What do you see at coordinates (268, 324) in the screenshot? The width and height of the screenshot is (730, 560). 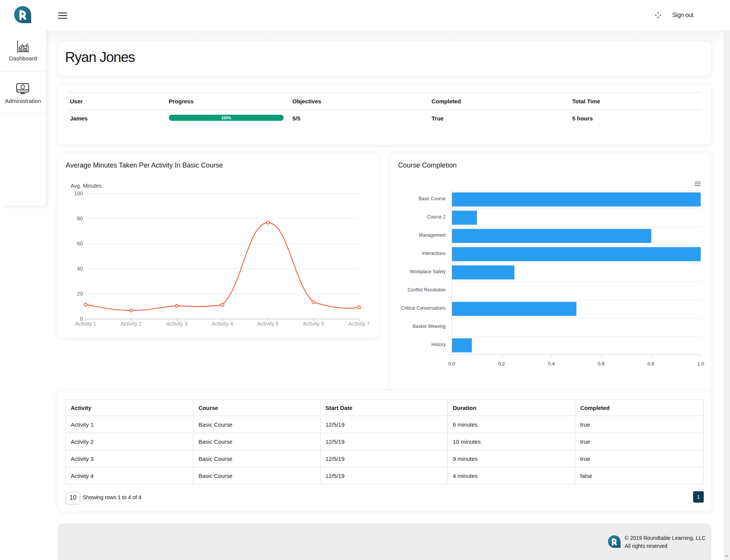 I see `svg-text: Activity 5` at bounding box center [268, 324].